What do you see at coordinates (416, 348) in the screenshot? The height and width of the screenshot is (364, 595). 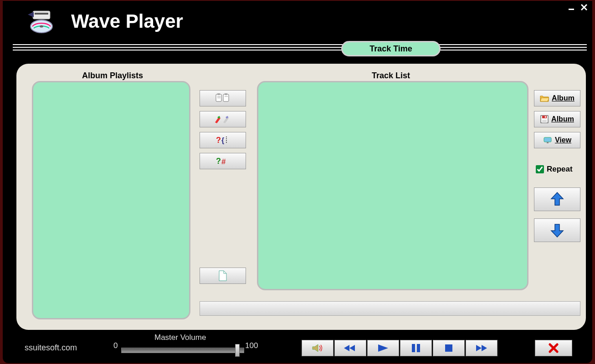 I see `pause-button` at bounding box center [416, 348].